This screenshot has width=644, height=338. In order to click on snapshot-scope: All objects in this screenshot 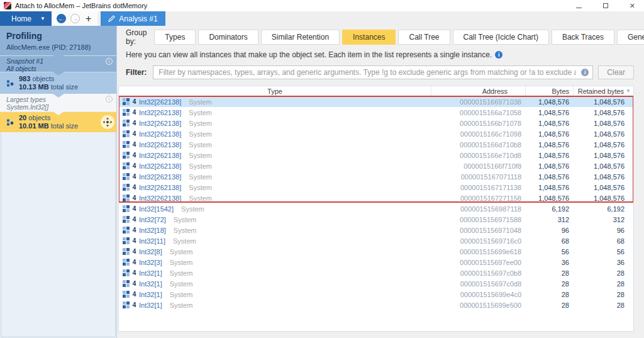, I will do `click(58, 69)`.